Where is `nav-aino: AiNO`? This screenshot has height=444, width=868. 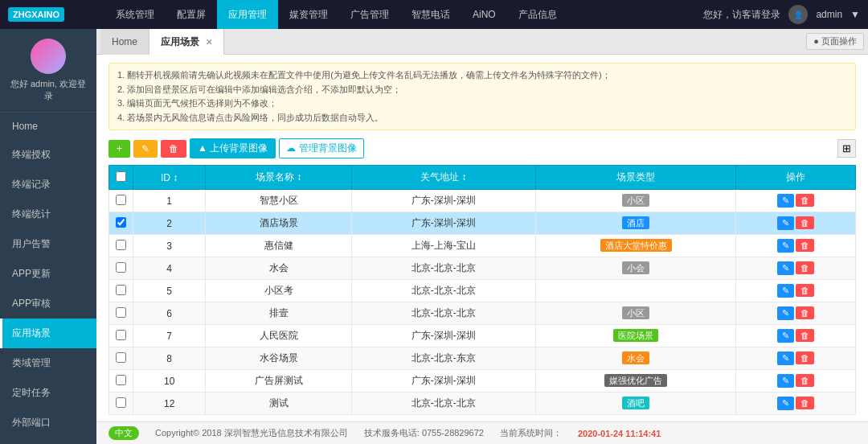 nav-aino: AiNO is located at coordinates (484, 14).